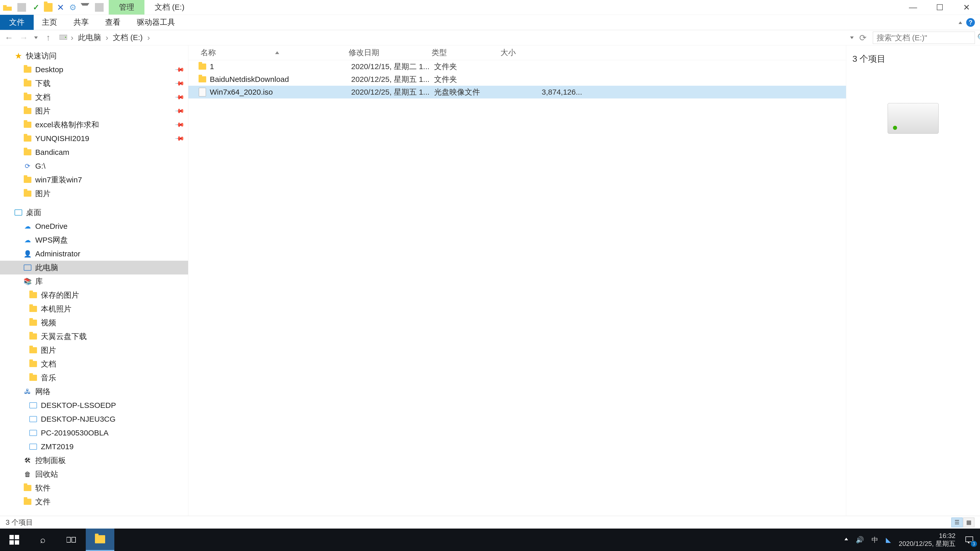 This screenshot has height=551, width=980. Describe the element at coordinates (94, 97) in the screenshot. I see `tree-quick-item: 文档📌` at that location.